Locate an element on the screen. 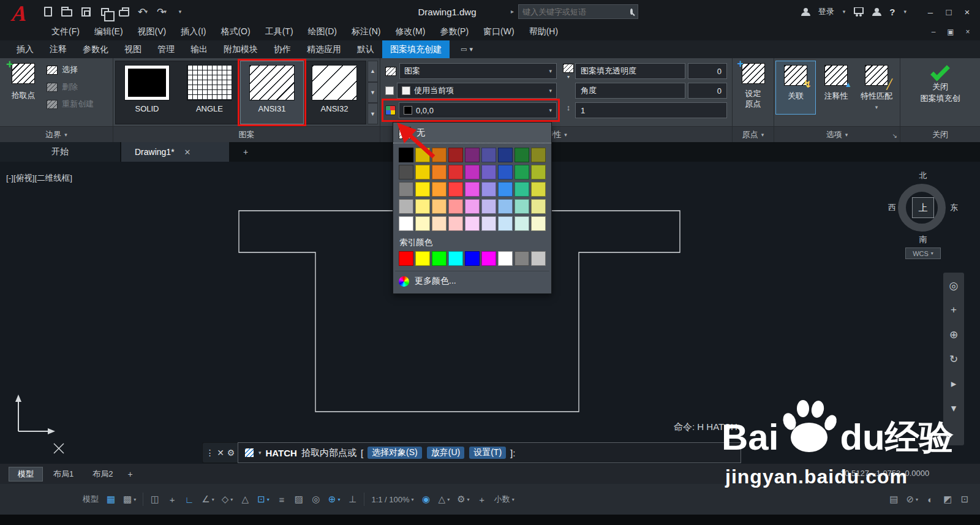 Image resolution: width=980 pixels, height=525 pixels. match-properties-button: ╱ 特性匹配 ▾ is located at coordinates (876, 88).